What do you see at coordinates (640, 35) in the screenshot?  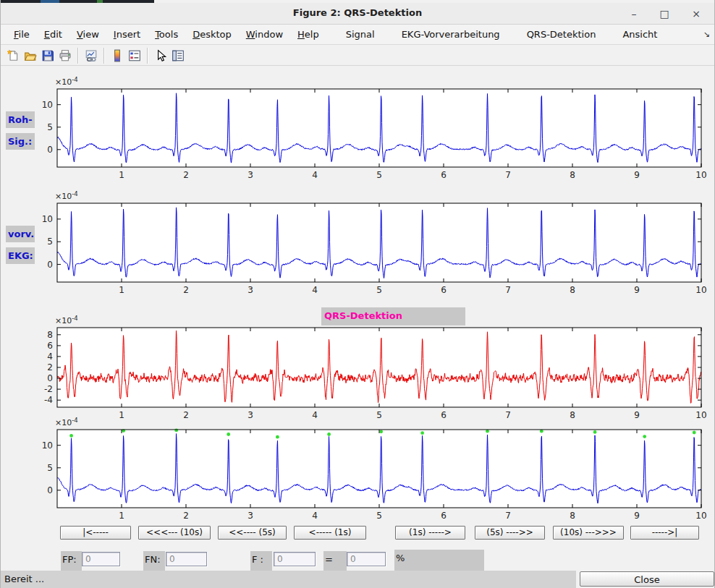 I see `menu-ansicht: Ansicht` at bounding box center [640, 35].